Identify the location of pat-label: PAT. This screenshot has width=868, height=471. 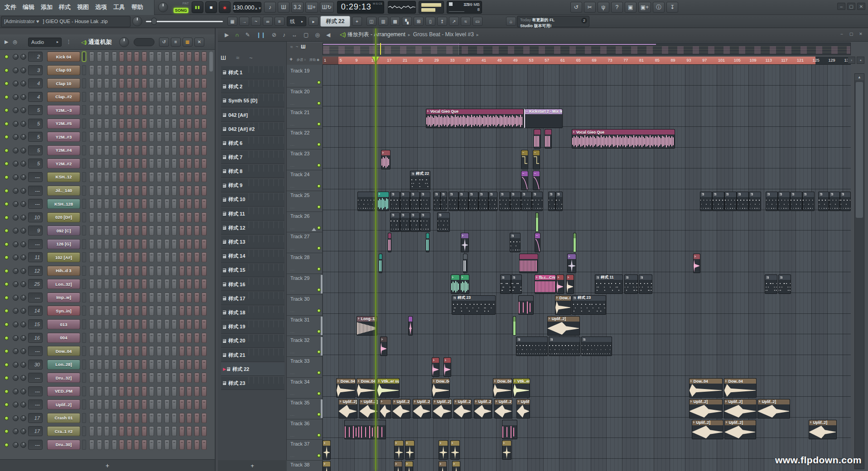
(186, 4).